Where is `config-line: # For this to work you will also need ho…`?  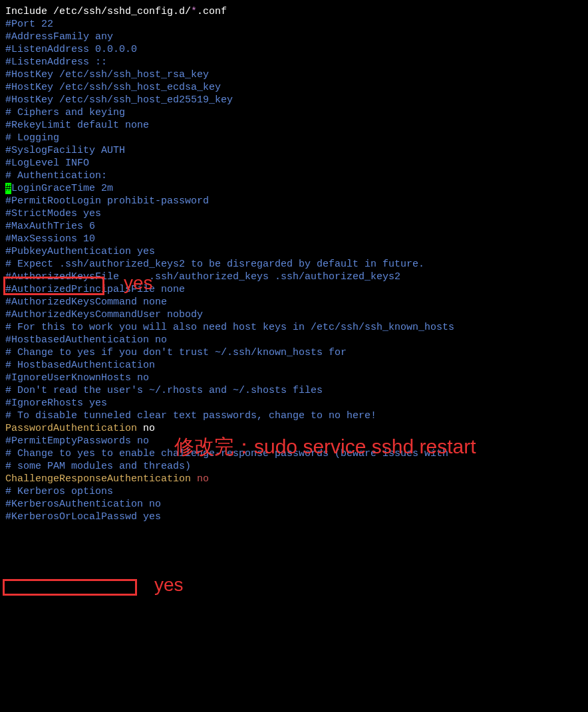 config-line: # For this to work you will also need ho… is located at coordinates (294, 327).